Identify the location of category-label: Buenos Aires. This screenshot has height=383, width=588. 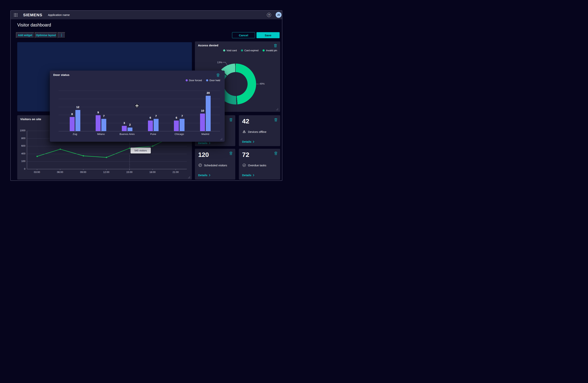
(127, 134).